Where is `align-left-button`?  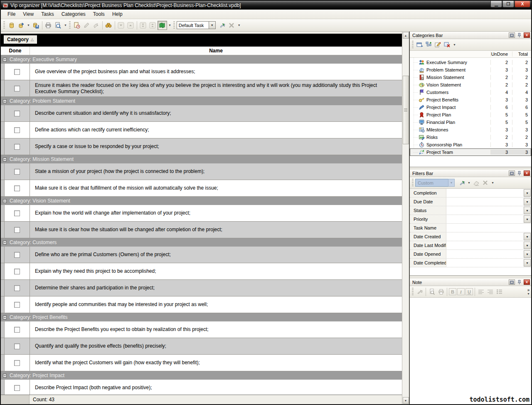
align-left-button is located at coordinates (481, 292).